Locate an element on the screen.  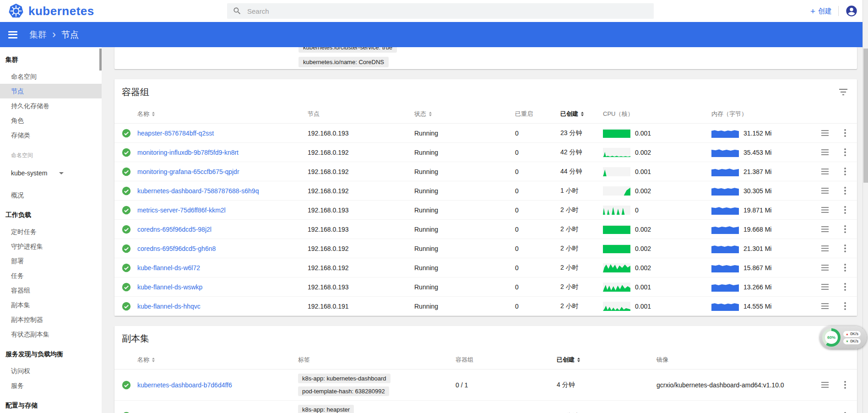
sidebar-item-persistent-volumes: 持久化存储卷 is located at coordinates (51, 106).